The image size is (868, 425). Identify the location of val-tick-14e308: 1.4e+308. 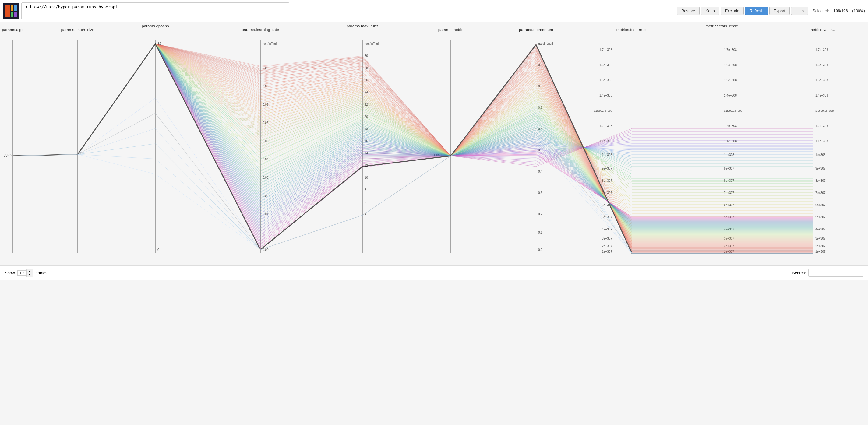
(822, 95).